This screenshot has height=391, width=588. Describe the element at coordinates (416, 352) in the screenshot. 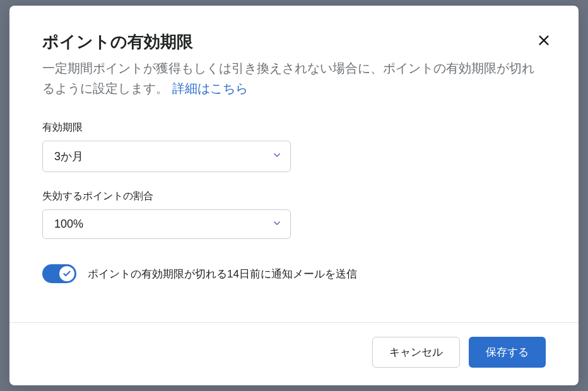

I see `cancel-button: キャンセル` at that location.